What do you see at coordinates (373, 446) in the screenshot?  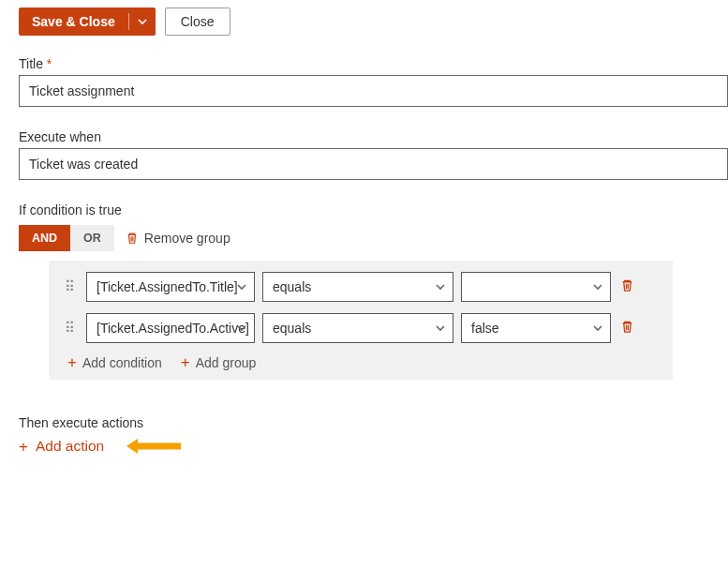 I see `add-action-link: + Add action` at bounding box center [373, 446].